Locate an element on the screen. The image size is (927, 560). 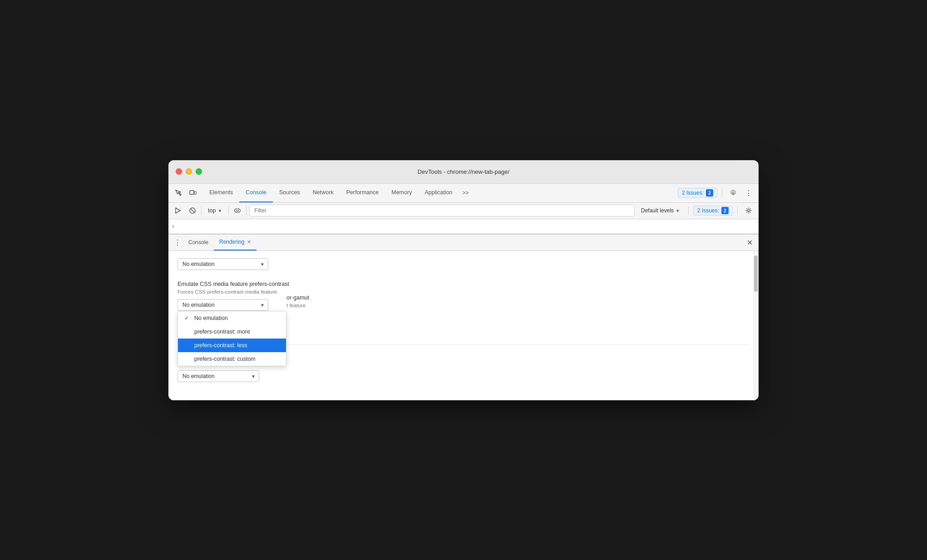
tab-performance: Performance is located at coordinates (363, 193).